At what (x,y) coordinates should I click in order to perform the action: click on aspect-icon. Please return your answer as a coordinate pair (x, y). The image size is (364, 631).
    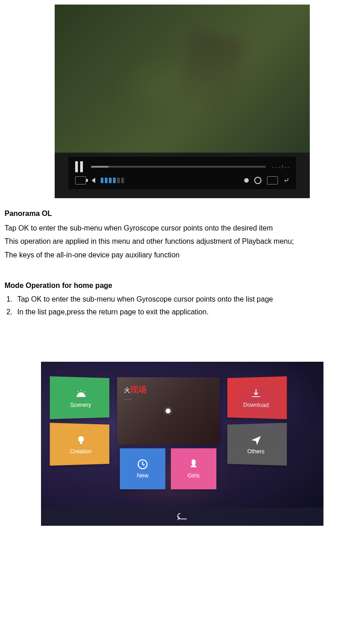
    Looking at the image, I should click on (272, 180).